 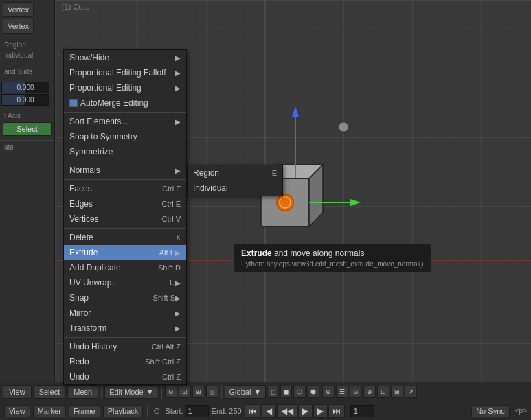 What do you see at coordinates (328, 392) in the screenshot?
I see `extra-btn-1: ⊕` at bounding box center [328, 392].